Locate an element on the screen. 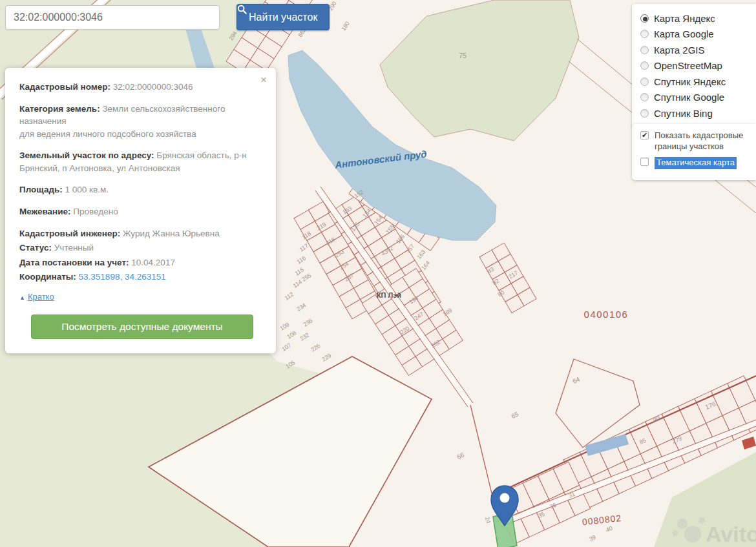  popup-field: Категория земель: Земли сельскохозяйстве… is located at coordinates (141, 121).